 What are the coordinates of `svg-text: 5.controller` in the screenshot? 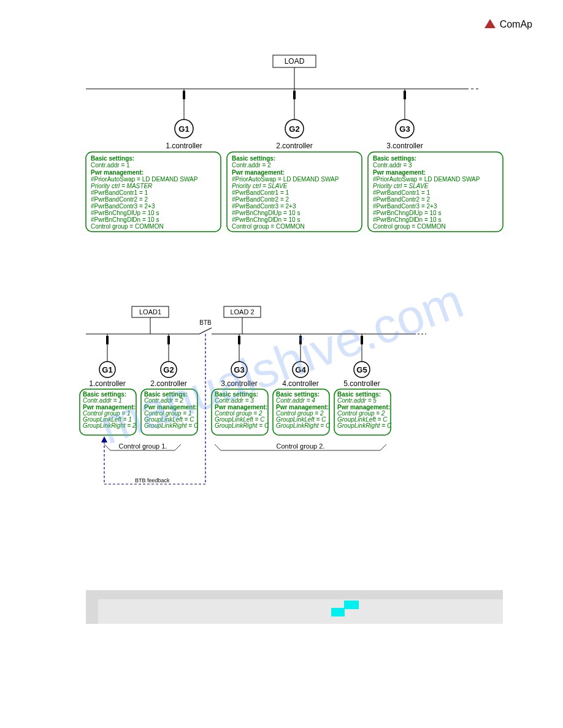 It's located at (362, 384).